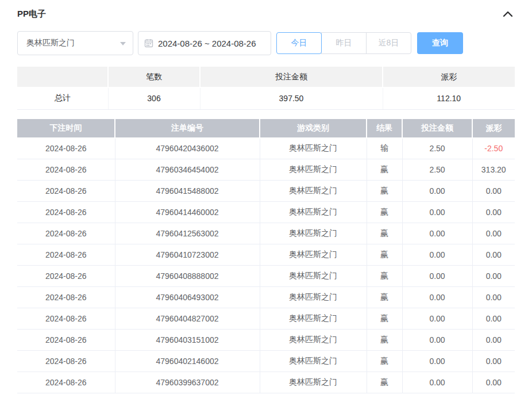  What do you see at coordinates (384, 129) in the screenshot?
I see `records-header-cell: 结果` at bounding box center [384, 129].